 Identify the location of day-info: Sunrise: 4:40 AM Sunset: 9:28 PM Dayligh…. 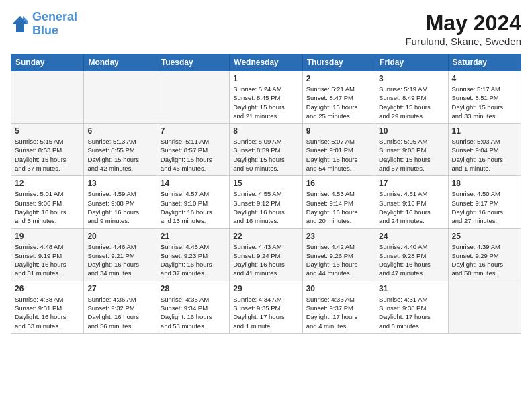
(411, 261).